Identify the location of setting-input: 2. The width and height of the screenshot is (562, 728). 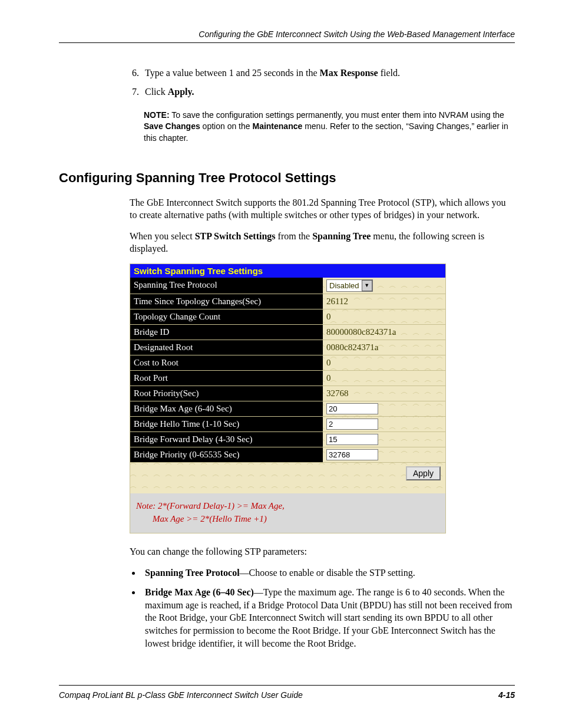
(352, 424).